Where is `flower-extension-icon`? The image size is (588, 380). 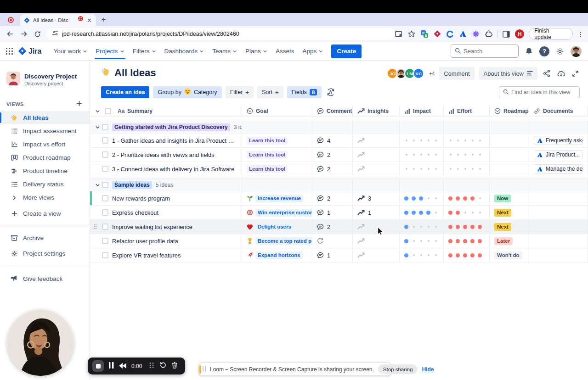 flower-extension-icon is located at coordinates (476, 34).